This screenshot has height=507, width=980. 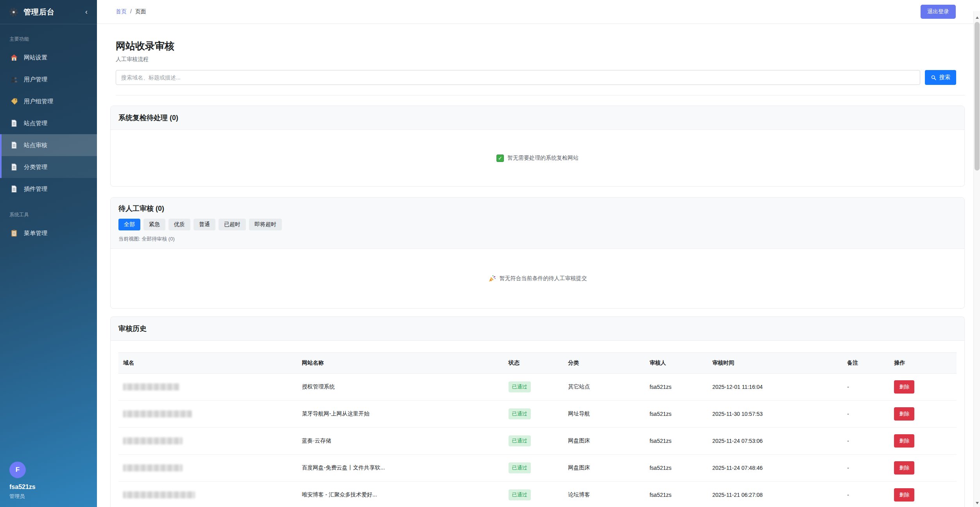 What do you see at coordinates (48, 123) in the screenshot?
I see `sidebar-item: 站点管理` at bounding box center [48, 123].